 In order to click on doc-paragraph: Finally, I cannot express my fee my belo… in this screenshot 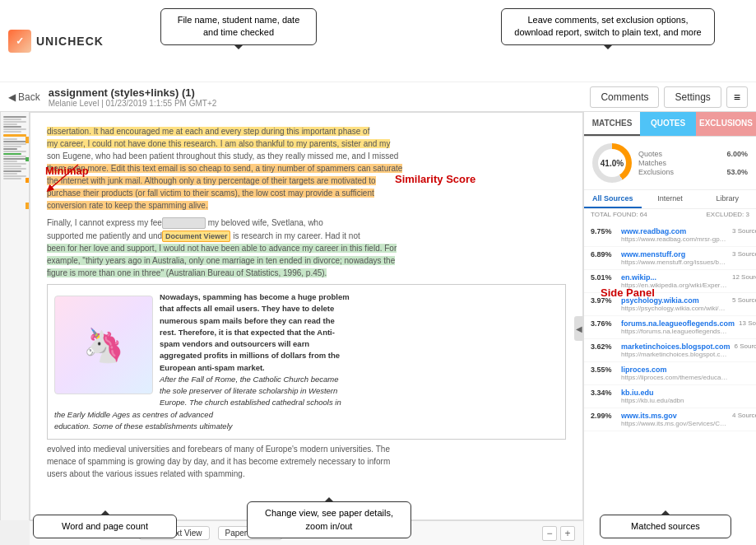, I will do `click(306, 248)`.